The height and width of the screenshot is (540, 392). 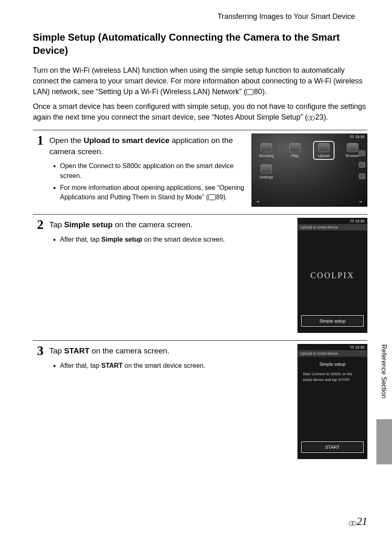 I want to click on brand-logo: COOLPIX, so click(x=332, y=275).